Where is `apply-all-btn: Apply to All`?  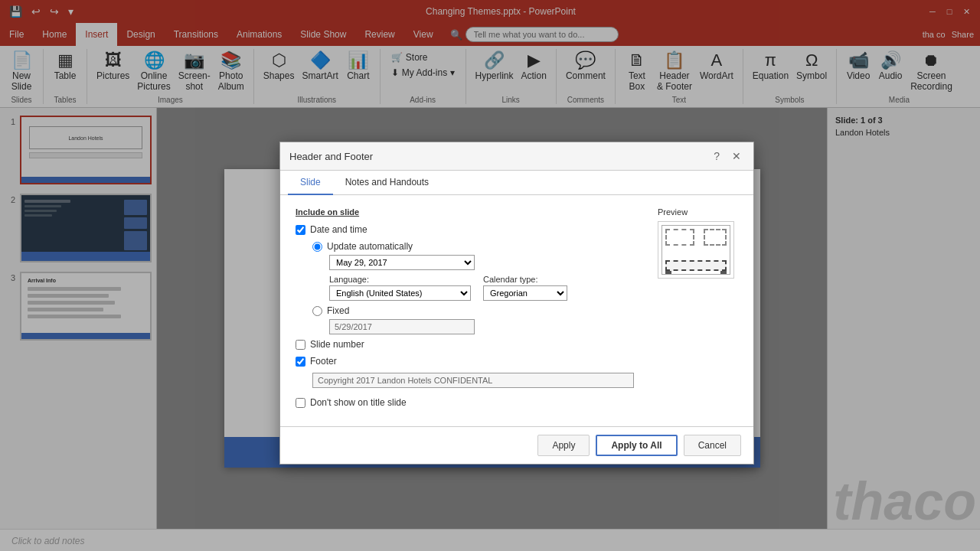 apply-all-btn: Apply to All is located at coordinates (636, 445).